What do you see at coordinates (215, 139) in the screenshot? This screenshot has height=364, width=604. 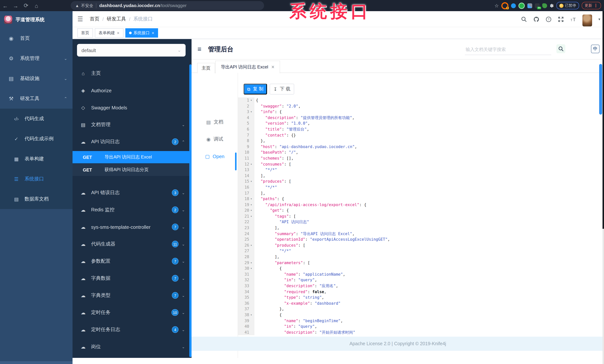 I see `doc-side-tab-调试: ◉调试` at bounding box center [215, 139].